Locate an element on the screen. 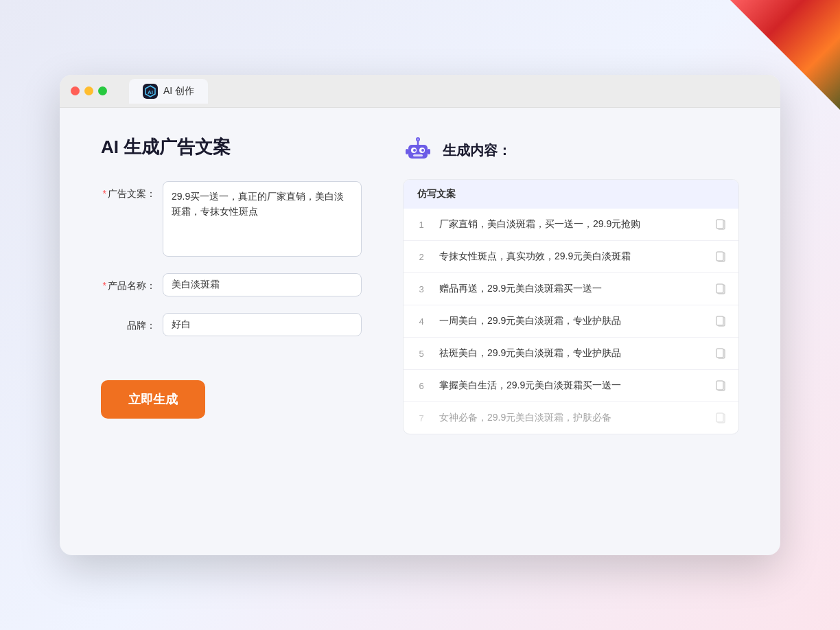 This screenshot has width=840, height=630. generate-button: 立即生成 is located at coordinates (153, 399).